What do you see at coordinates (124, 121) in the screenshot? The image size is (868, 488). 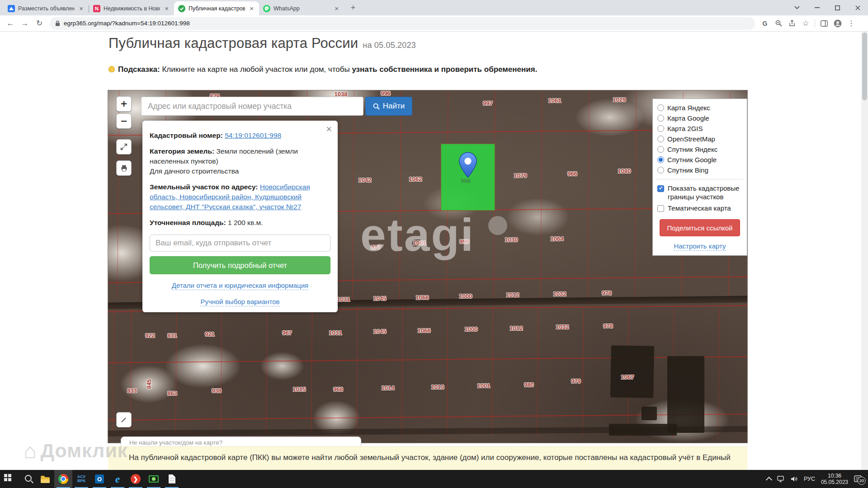 I see `zoom-out-button: −` at bounding box center [124, 121].